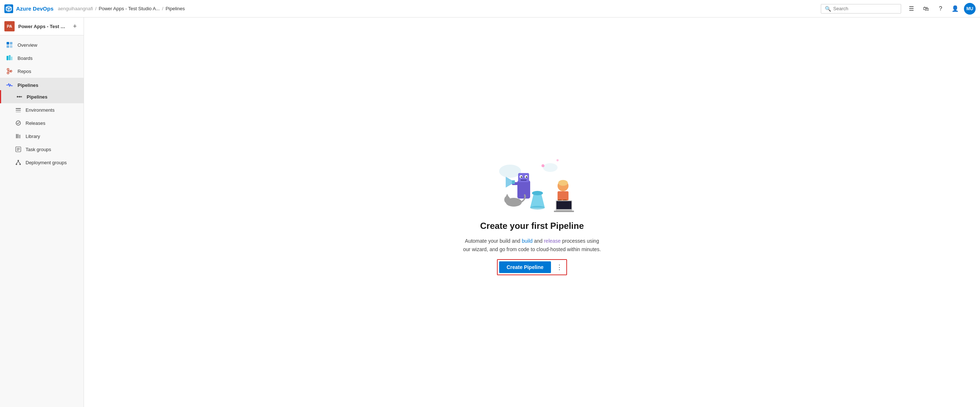 This screenshot has width=980, height=407. I want to click on search-icon: 🔍, so click(828, 9).